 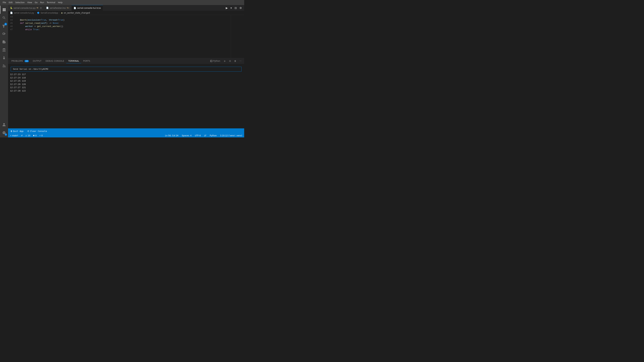 What do you see at coordinates (126, 135) in the screenshot?
I see `status-bar: ⚡ main* ↺ ⚠ 10 ✖ 0 ⚡ 0` at bounding box center [126, 135].